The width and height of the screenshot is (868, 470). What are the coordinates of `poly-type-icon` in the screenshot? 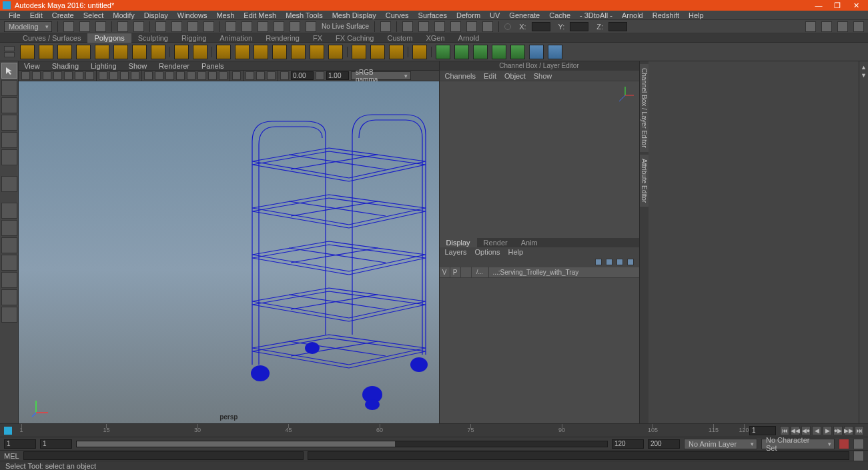 It's located at (181, 52).